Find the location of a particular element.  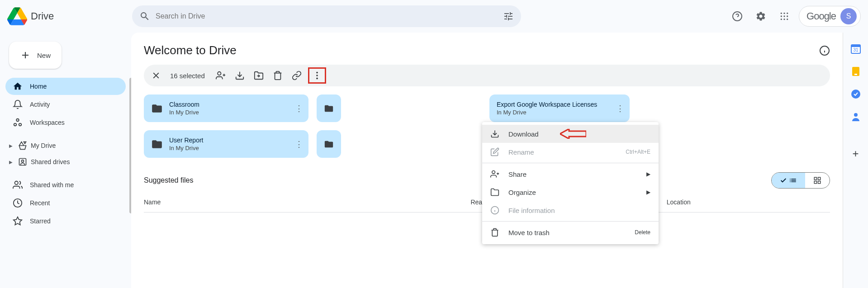

sidebar-tree-shareddrives: ▶ Shared drives is located at coordinates (66, 162).